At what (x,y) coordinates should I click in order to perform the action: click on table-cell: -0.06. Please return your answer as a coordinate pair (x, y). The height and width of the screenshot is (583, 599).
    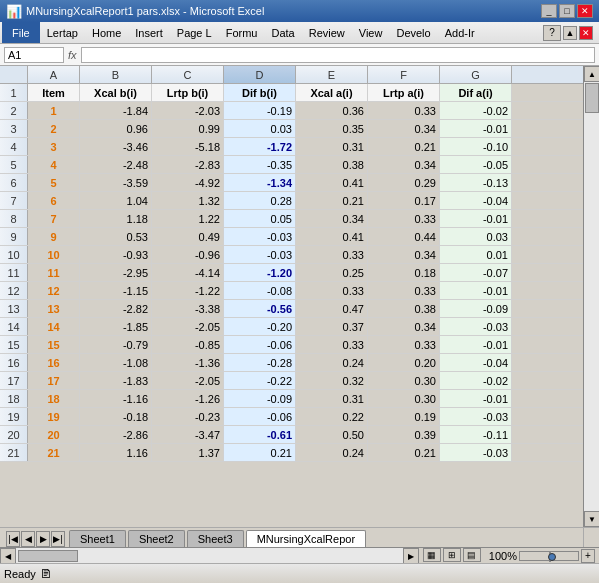
    Looking at the image, I should click on (260, 416).